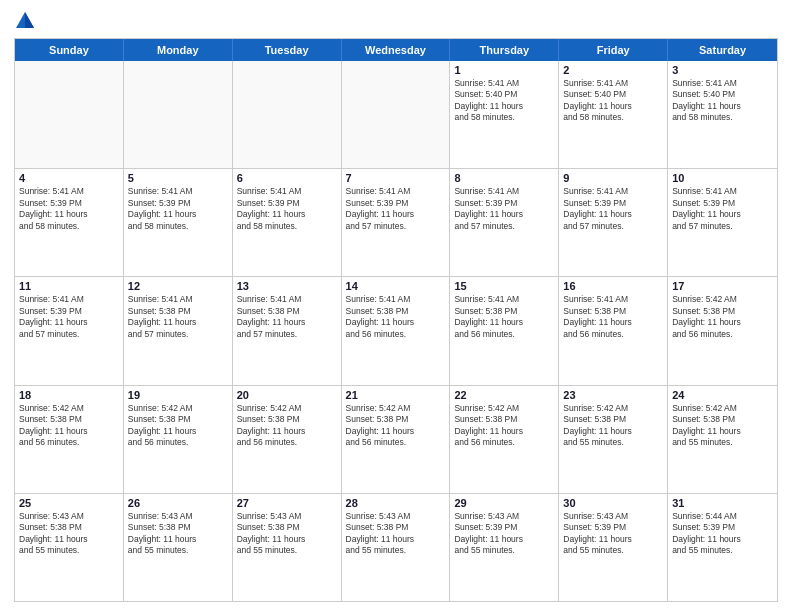  I want to click on day-number: 17, so click(722, 286).